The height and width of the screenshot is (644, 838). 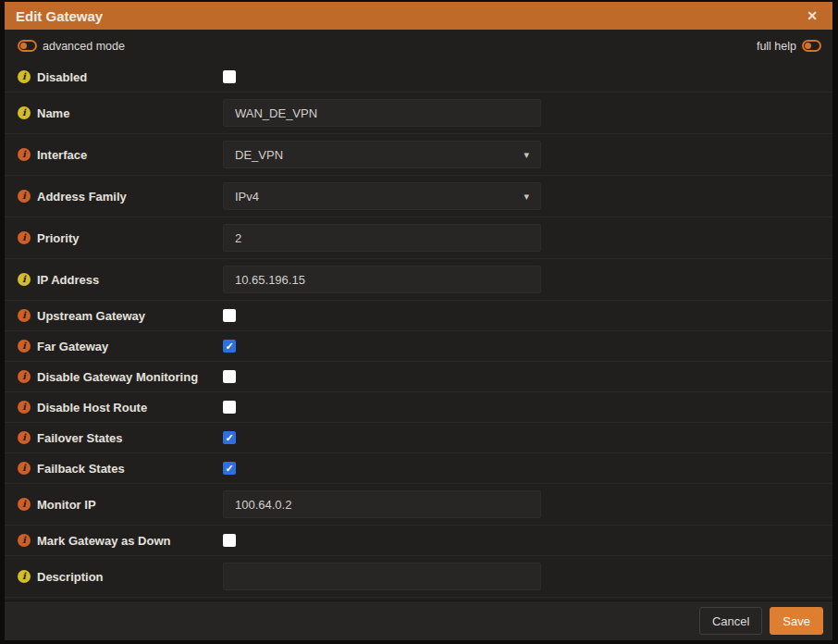 I want to click on form-row-upstream-gateway: iUpstream Gateway, so click(x=418, y=316).